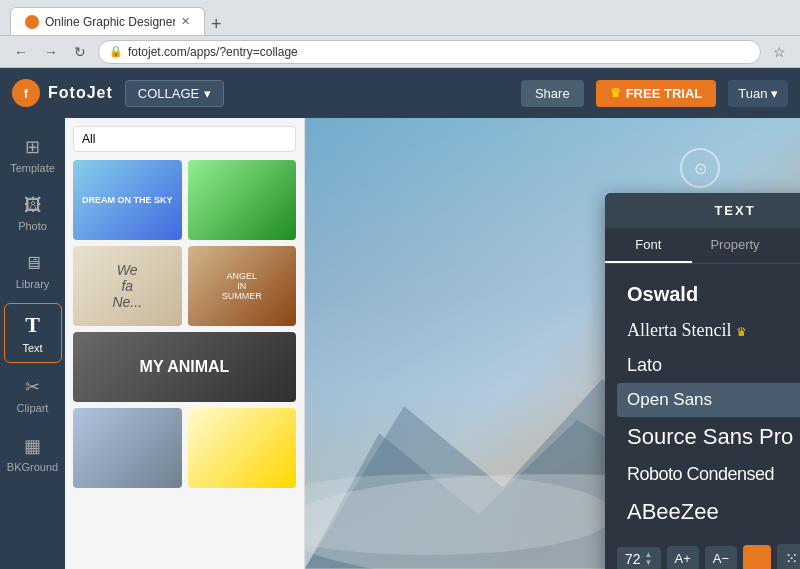 Image resolution: width=800 pixels, height=569 pixels. Describe the element at coordinates (242, 286) in the screenshot. I see `template-thumb-4: ANGELINSUMMER` at that location.